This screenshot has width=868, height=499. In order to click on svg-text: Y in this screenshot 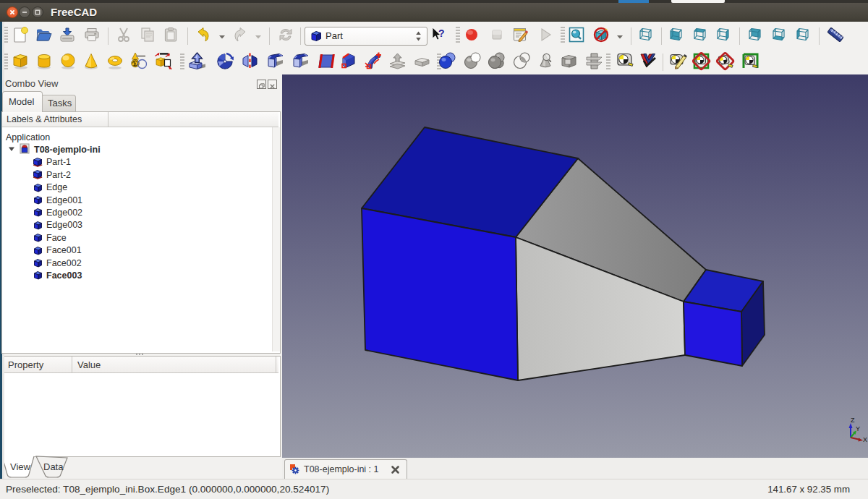, I will do `click(858, 429)`.